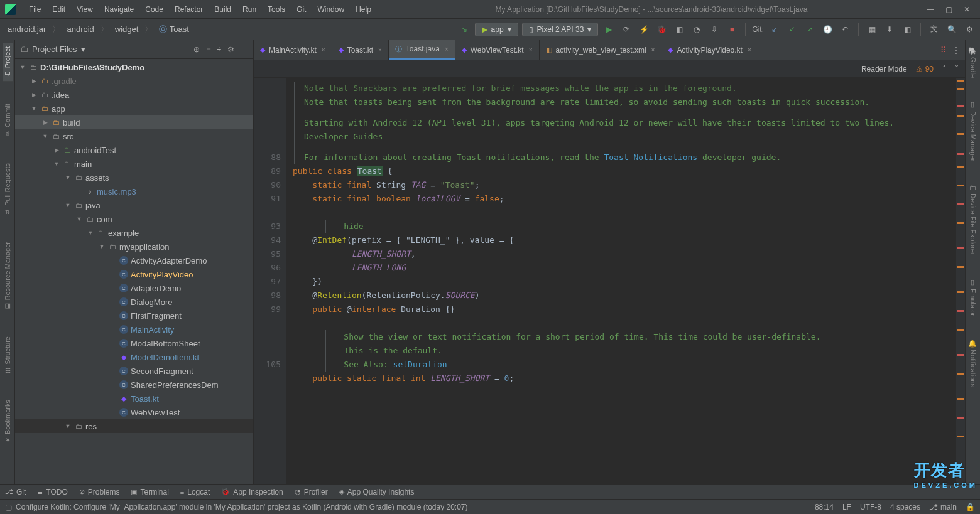  Describe the element at coordinates (252, 492) in the screenshot. I see `bottom-app-inspection: 🐞App Inspection` at that location.